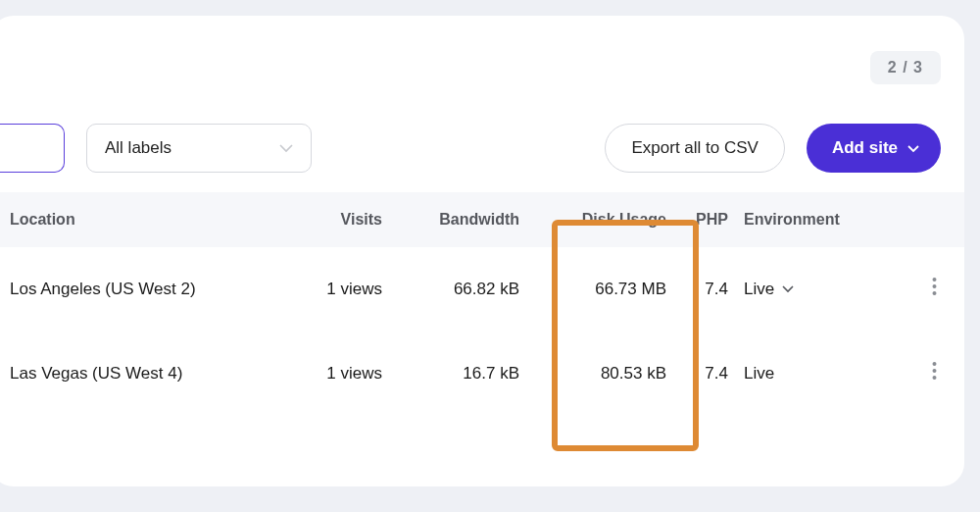 This screenshot has width=980, height=512. Describe the element at coordinates (470, 220) in the screenshot. I see `header-bandwidth: Bandwidth` at that location.